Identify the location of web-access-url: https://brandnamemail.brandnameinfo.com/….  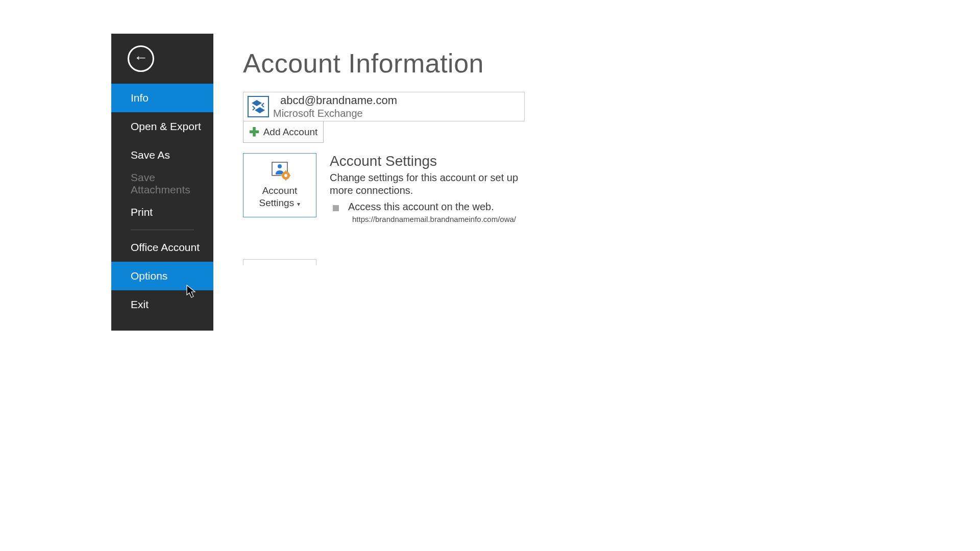
(439, 219).